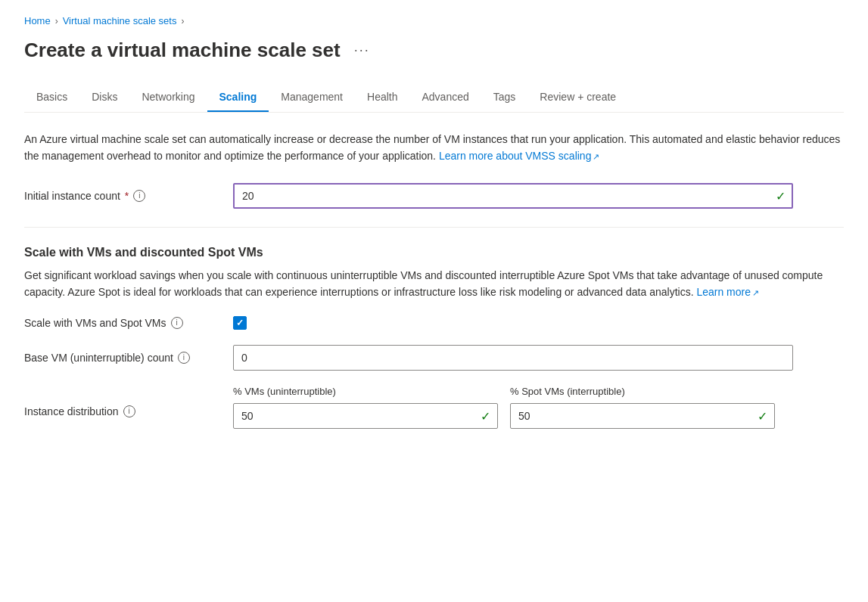 This screenshot has height=602, width=868. What do you see at coordinates (781, 195) in the screenshot?
I see `initial-instance-check-icon: ✓` at bounding box center [781, 195].